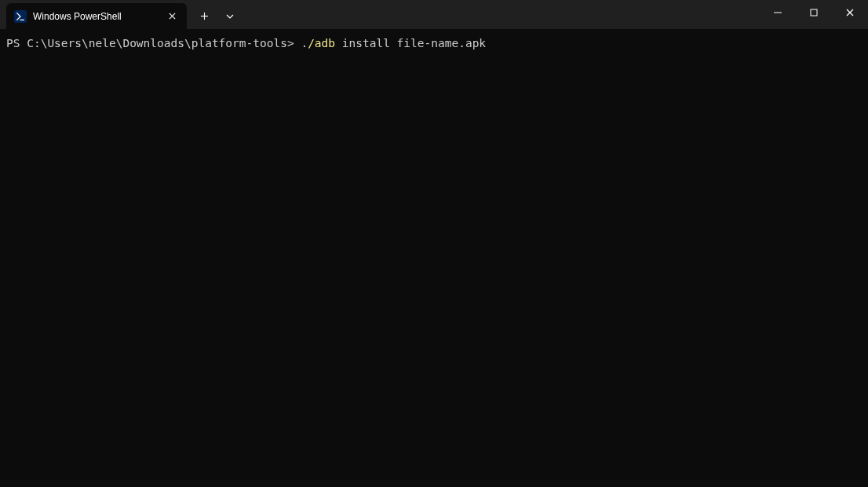 This screenshot has height=487, width=868. I want to click on tabs-area: Windows PowerShell, so click(121, 14).